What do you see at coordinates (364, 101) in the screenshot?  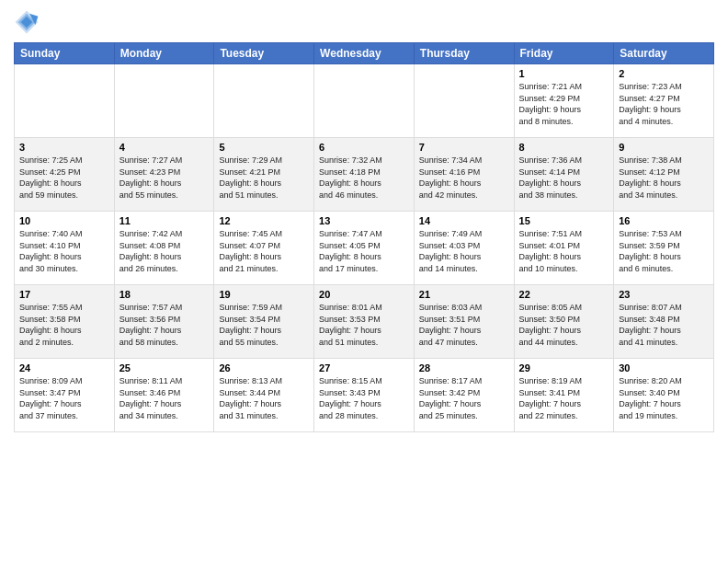 I see `calendar-week-1: 1Sunrise: 7:21 AM Sunset: 4:29 PM Daylig…` at bounding box center [364, 101].